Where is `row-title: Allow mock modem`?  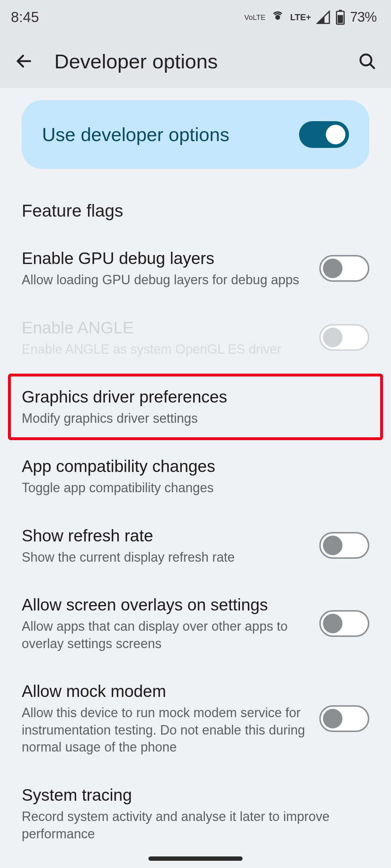 row-title: Allow mock modem is located at coordinates (165, 691).